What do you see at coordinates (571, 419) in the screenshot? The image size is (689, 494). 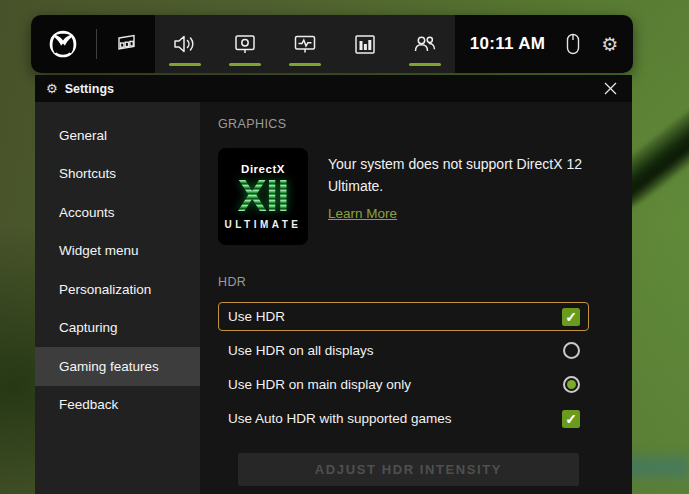 I see `auto-hdr-checkbox: ✓` at bounding box center [571, 419].